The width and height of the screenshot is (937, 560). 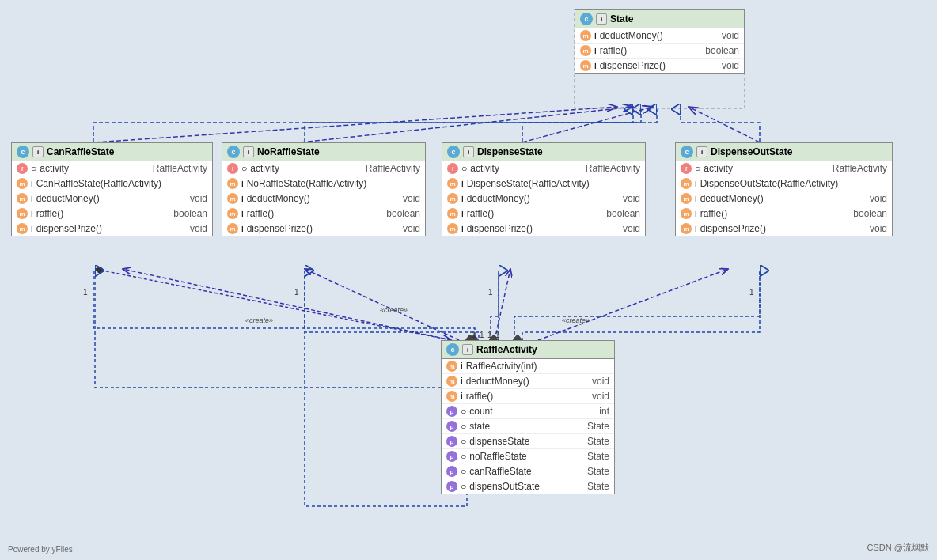 I want to click on impl-icon-dis-3: i, so click(x=462, y=229).